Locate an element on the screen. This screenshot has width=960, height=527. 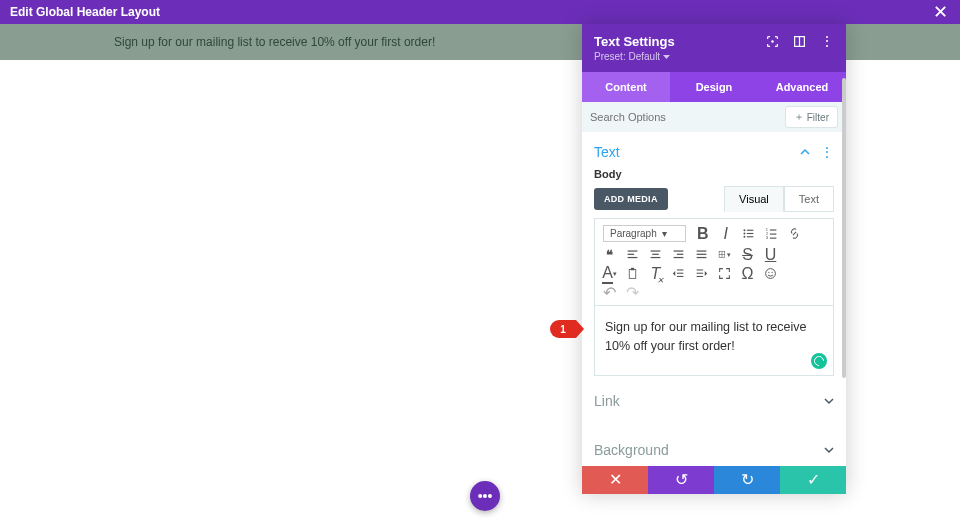
background-section: Background is located at coordinates (714, 446).